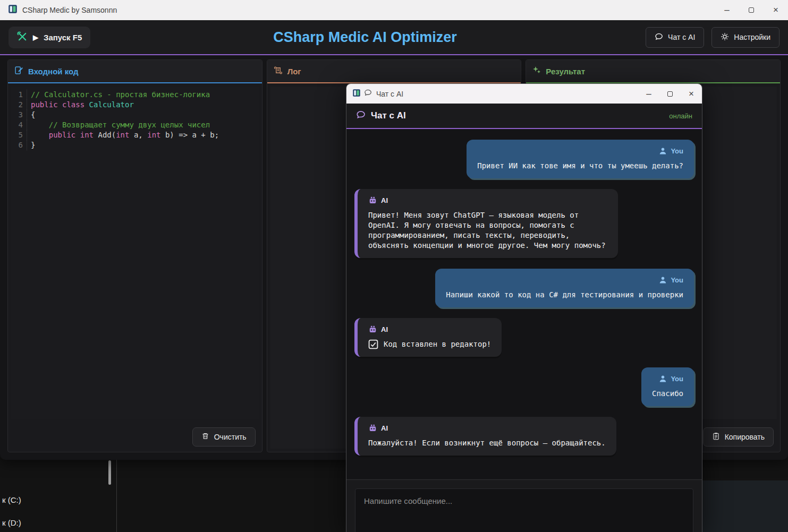 This screenshot has height=532, width=788. What do you see at coordinates (429, 344) in the screenshot?
I see `message-text: Код вставлен в редактор!` at bounding box center [429, 344].